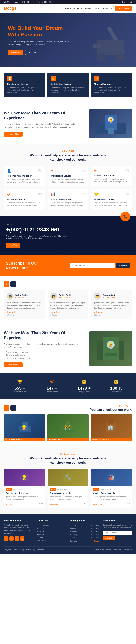  What do you see at coordinates (123, 266) in the screenshot?
I see `newsletter-subscribe-button: Subscribe` at bounding box center [123, 266].